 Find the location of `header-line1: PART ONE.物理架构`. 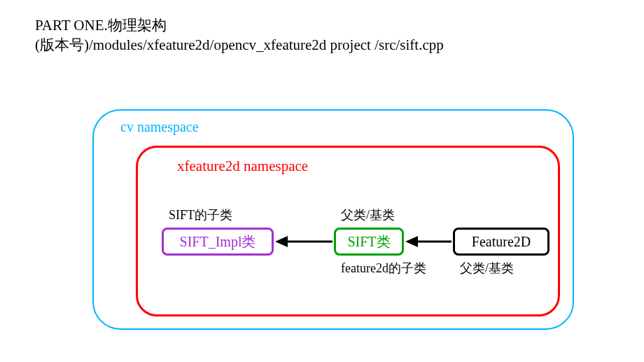

header-line1: PART ONE.物理架构 is located at coordinates (239, 25).